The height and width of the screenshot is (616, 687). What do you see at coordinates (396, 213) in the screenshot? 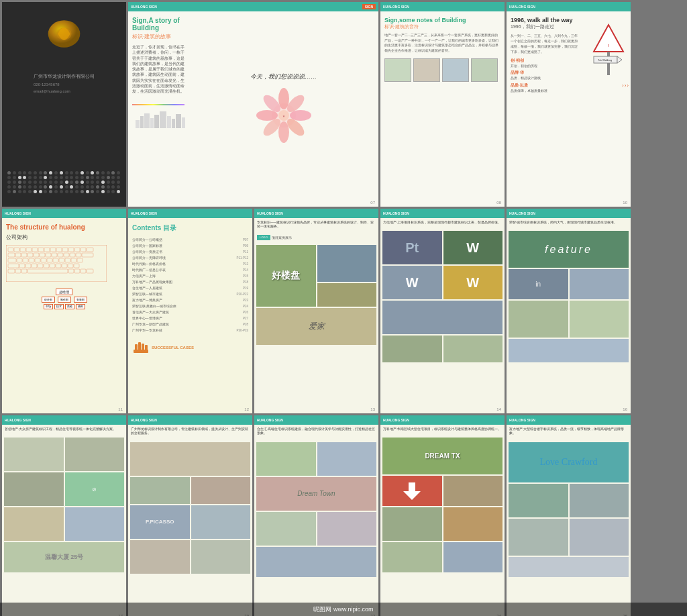
I see `brand-case2: HUALONG SIGN` at bounding box center [396, 213].